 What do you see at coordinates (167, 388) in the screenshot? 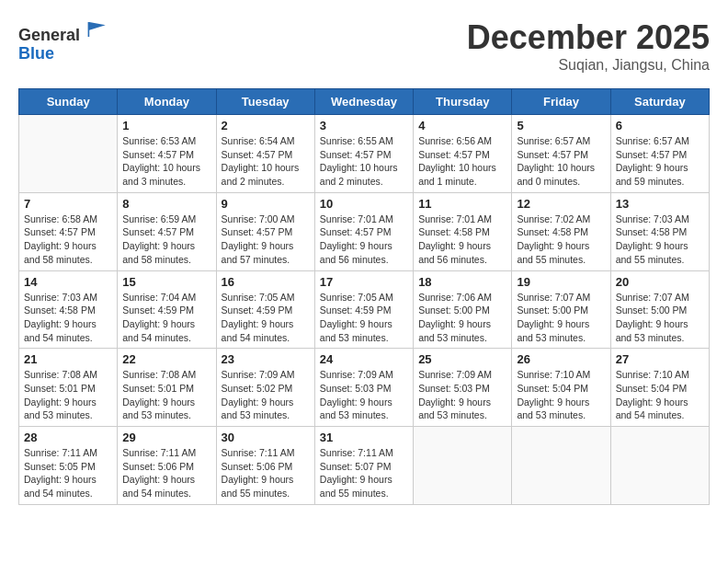
I see `calendar-cell: 22Sunrise: 7:08 AM Sunset: 5:01 PM Dayli…` at bounding box center [167, 388].